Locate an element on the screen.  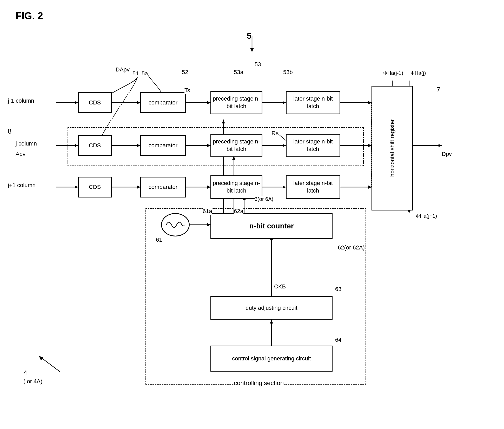
ref-5a: 5a is located at coordinates (145, 74).